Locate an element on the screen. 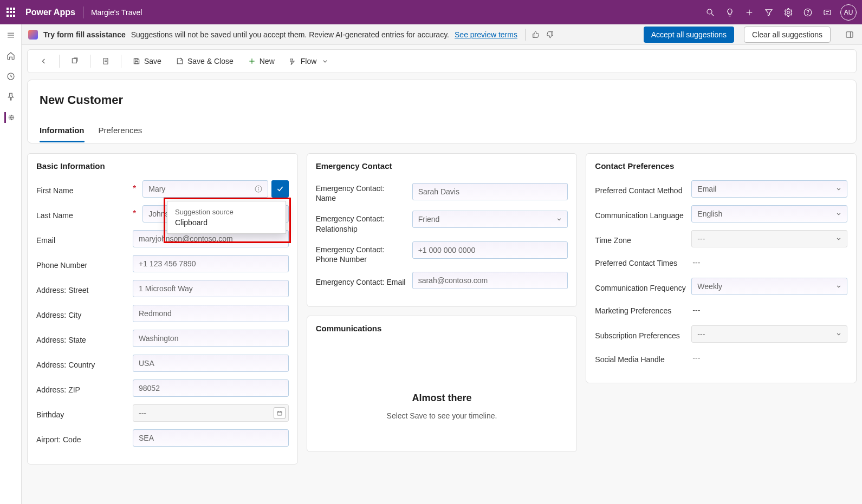 This screenshot has width=862, height=504. ec-rel-select: Friend is located at coordinates (490, 219).